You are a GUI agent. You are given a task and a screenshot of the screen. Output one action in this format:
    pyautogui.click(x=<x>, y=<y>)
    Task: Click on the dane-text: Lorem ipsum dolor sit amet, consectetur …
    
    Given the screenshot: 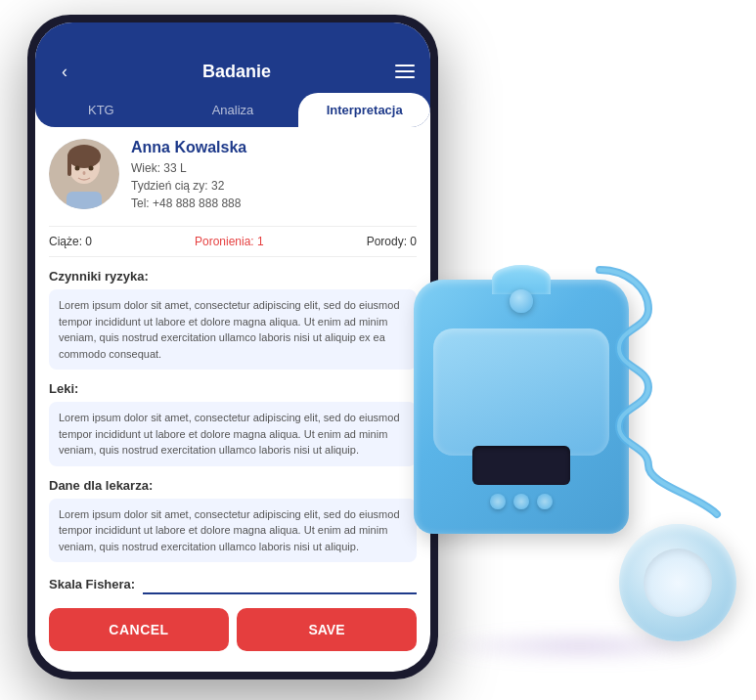 What is the action you would take?
    pyautogui.click(x=233, y=531)
    